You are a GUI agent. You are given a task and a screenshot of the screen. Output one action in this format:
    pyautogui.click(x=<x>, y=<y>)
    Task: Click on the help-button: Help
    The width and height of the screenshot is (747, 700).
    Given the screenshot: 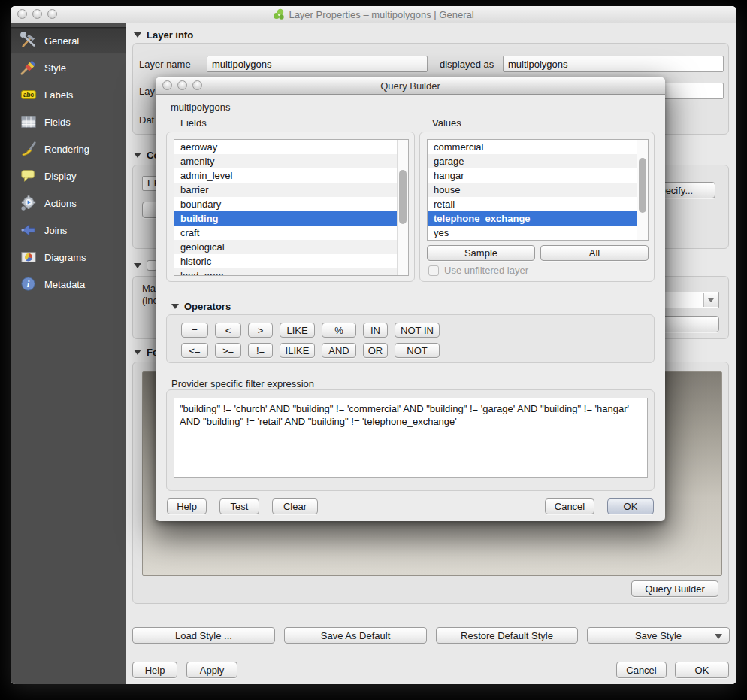 What is the action you would take?
    pyautogui.click(x=155, y=670)
    